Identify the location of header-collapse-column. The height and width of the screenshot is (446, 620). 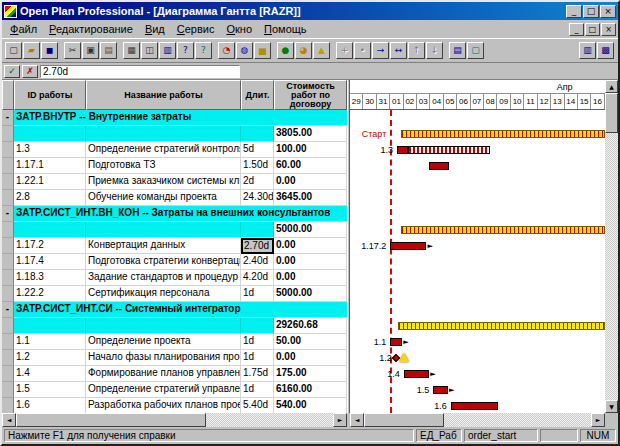
(8, 95).